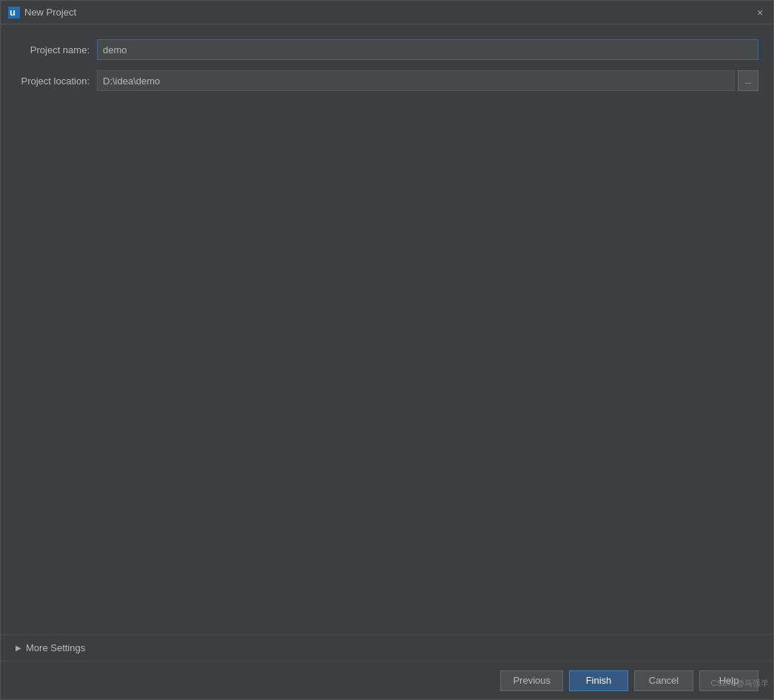 The height and width of the screenshot is (700, 774). Describe the element at coordinates (13, 12) in the screenshot. I see `svg-text: u` at that location.